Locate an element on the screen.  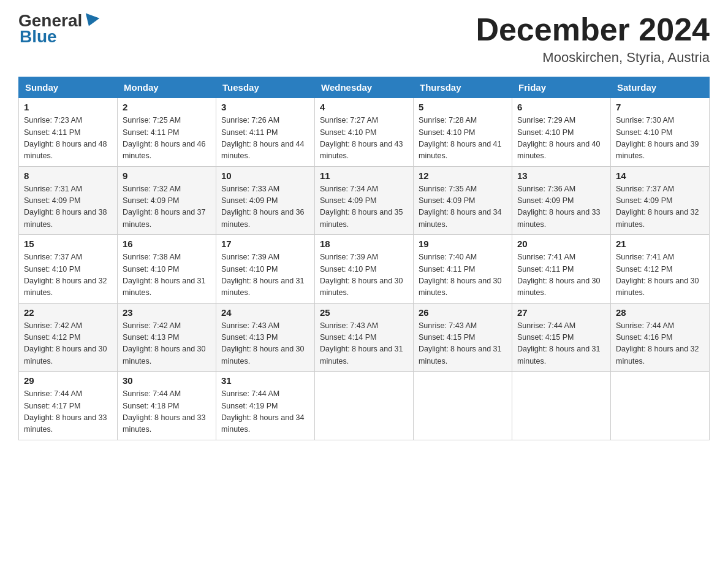
calendar-cell: 12 Sunrise: 7:35 AMSunset: 4:09 PMDaylig… is located at coordinates (463, 201).